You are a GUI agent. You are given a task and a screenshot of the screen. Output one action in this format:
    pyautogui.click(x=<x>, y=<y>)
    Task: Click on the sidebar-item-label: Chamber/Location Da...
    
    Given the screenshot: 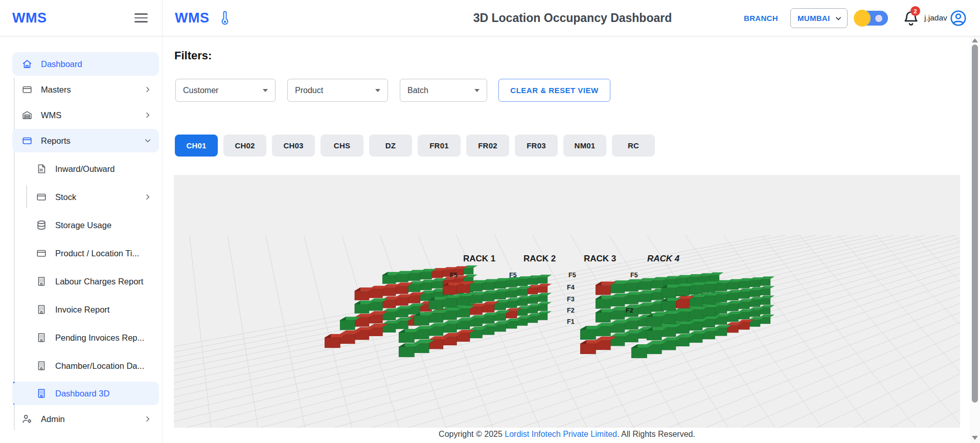 What is the action you would take?
    pyautogui.click(x=100, y=366)
    